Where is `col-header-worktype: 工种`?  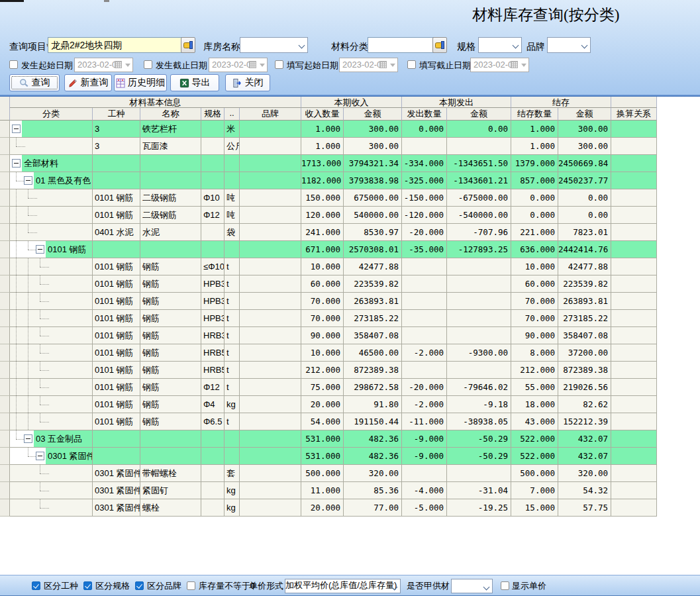 col-header-worktype: 工种 is located at coordinates (117, 114).